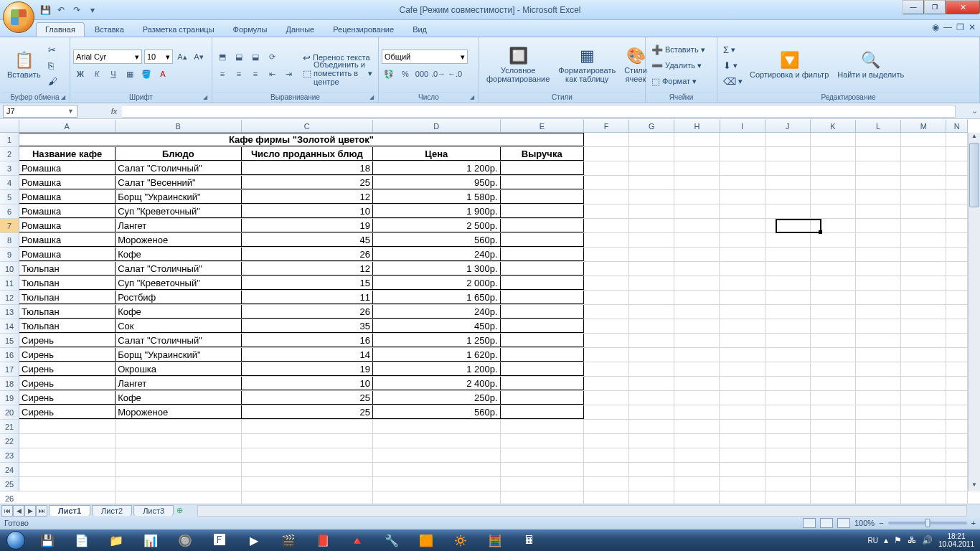  Describe the element at coordinates (222, 57) in the screenshot. I see `align-top-button: ⬒` at that location.